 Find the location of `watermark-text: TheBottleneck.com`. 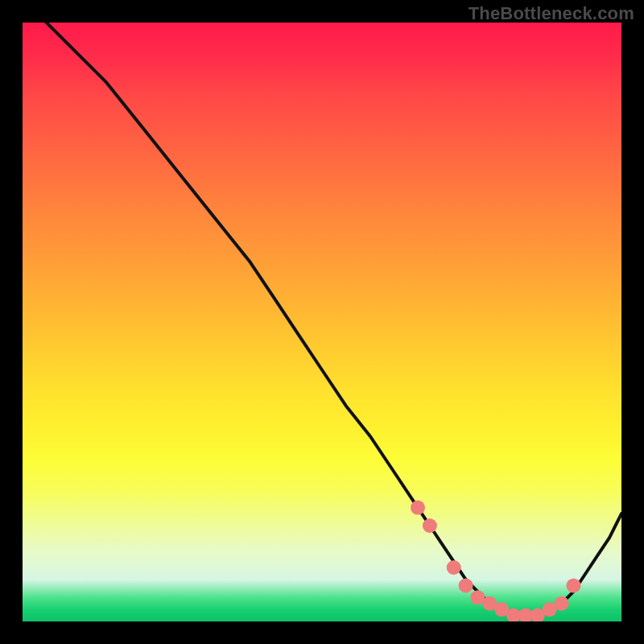

watermark-text: TheBottleneck.com is located at coordinates (551, 14).